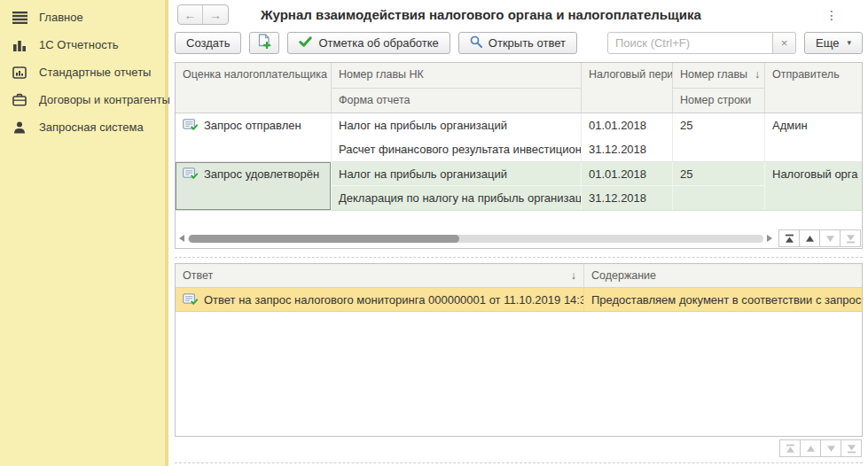  What do you see at coordinates (82, 44) in the screenshot?
I see `sidebar-item-1c-reporting: 1С Отчетность` at bounding box center [82, 44].